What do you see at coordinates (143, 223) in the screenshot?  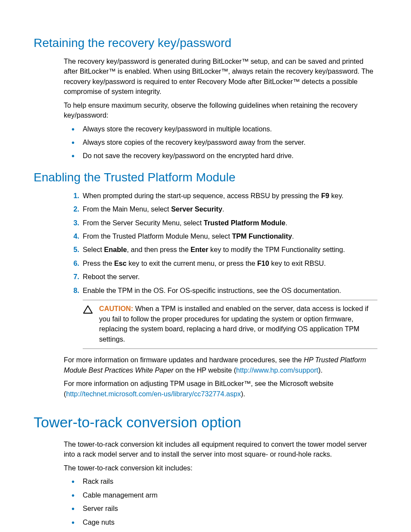 I see `step-text: From the Server Security Menu, select` at bounding box center [143, 223].